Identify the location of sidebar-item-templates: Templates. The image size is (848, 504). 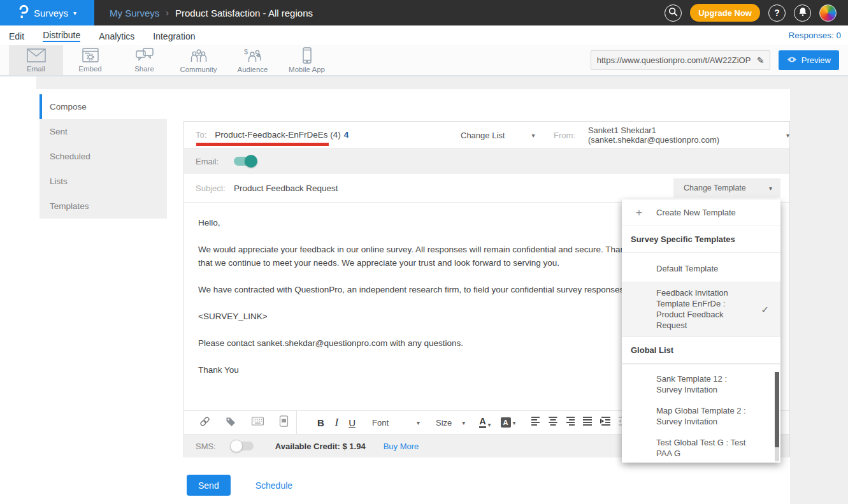
(103, 206).